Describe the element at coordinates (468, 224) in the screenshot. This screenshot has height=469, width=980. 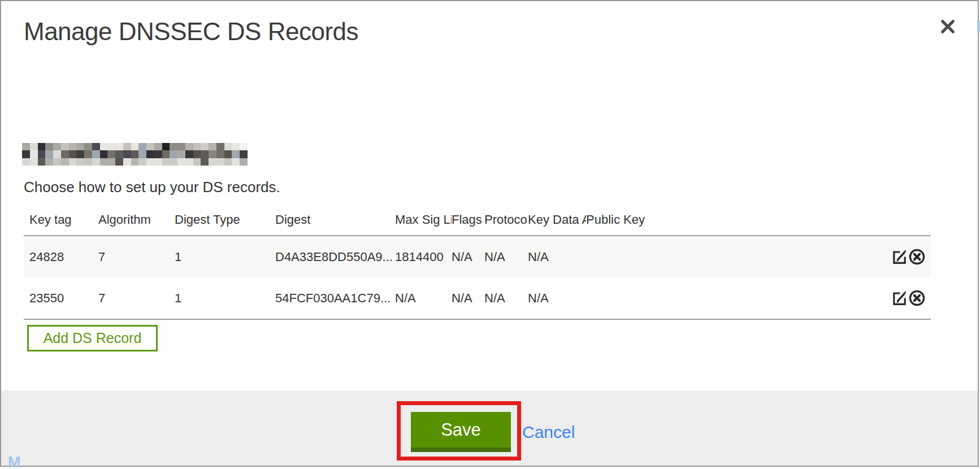
I see `column-header-flags: Flags` at that location.